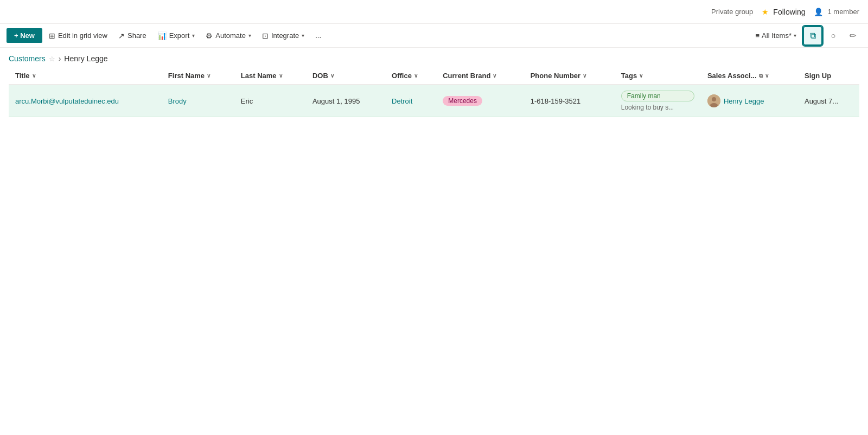  I want to click on edit-grid-view-button: ⊞ Edit in grid view, so click(78, 36).